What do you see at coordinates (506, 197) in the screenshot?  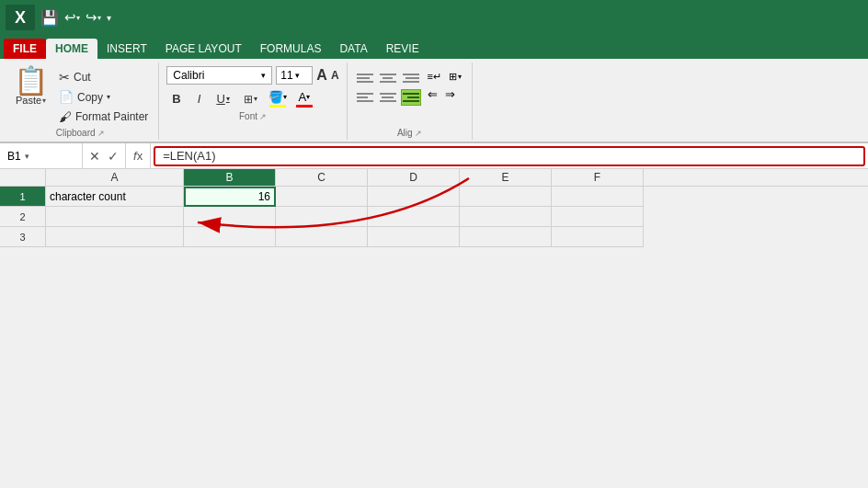 I see `cell-e1` at bounding box center [506, 197].